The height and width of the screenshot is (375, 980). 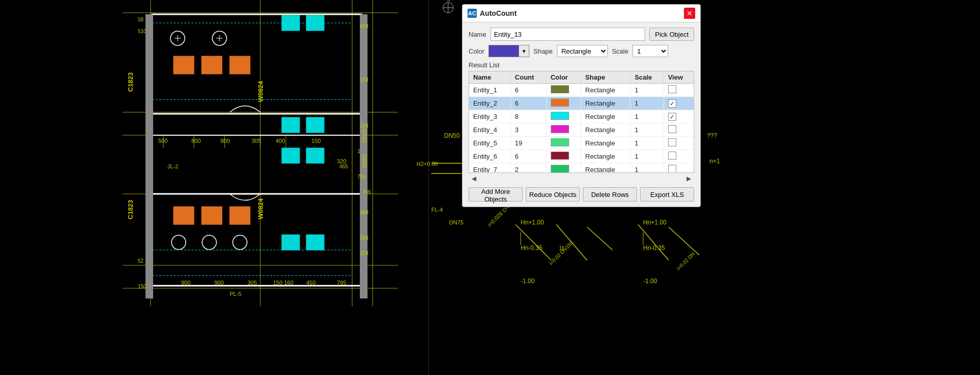 I want to click on col-name: Name, so click(x=490, y=78).